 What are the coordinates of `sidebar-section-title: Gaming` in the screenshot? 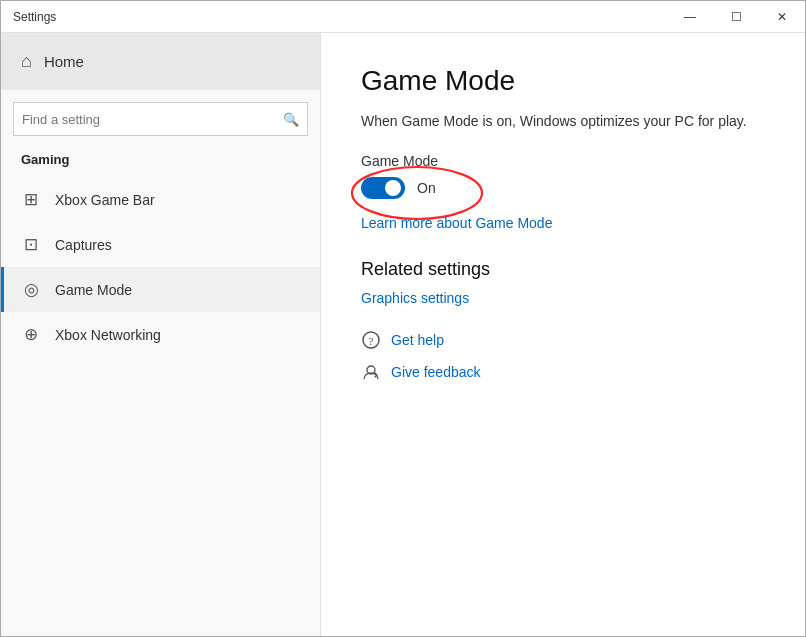 It's located at (160, 162).